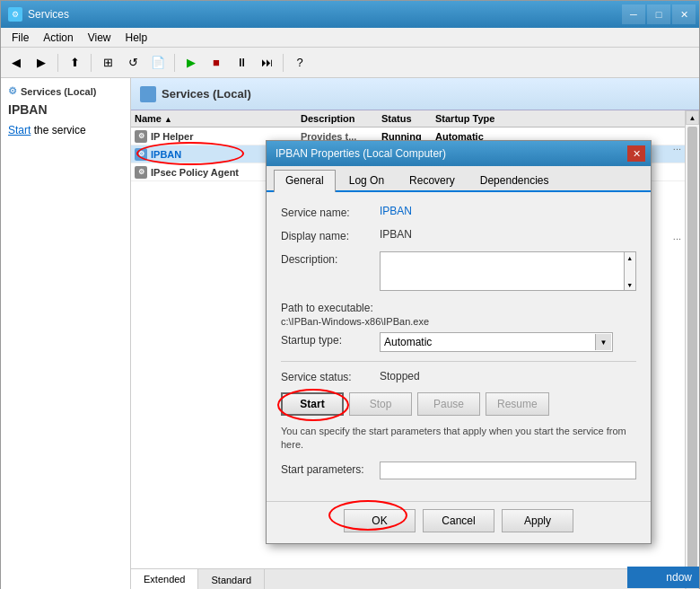 The image size is (700, 589). I want to click on up-button: ⬆, so click(74, 63).